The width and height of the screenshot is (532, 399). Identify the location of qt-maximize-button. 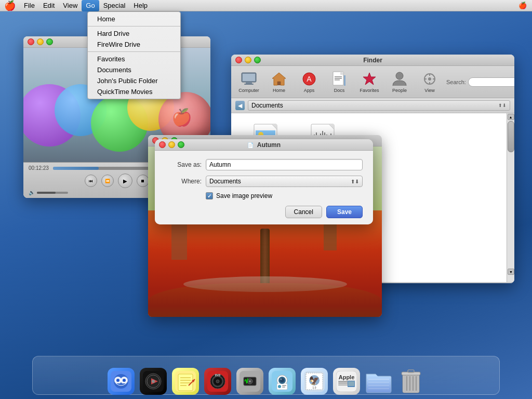
(50, 42).